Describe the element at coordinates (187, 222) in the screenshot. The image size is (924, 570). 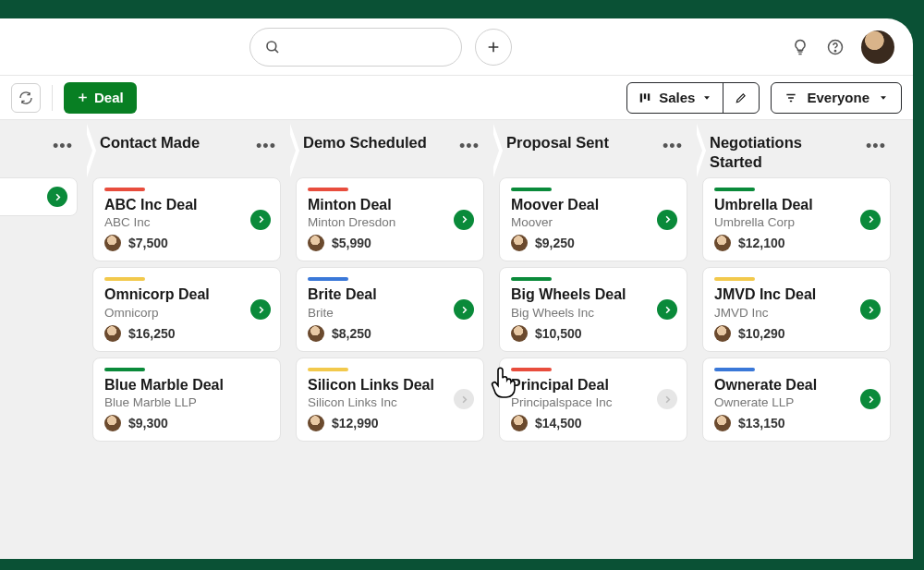
I see `deal-company: ABC Inc` at that location.